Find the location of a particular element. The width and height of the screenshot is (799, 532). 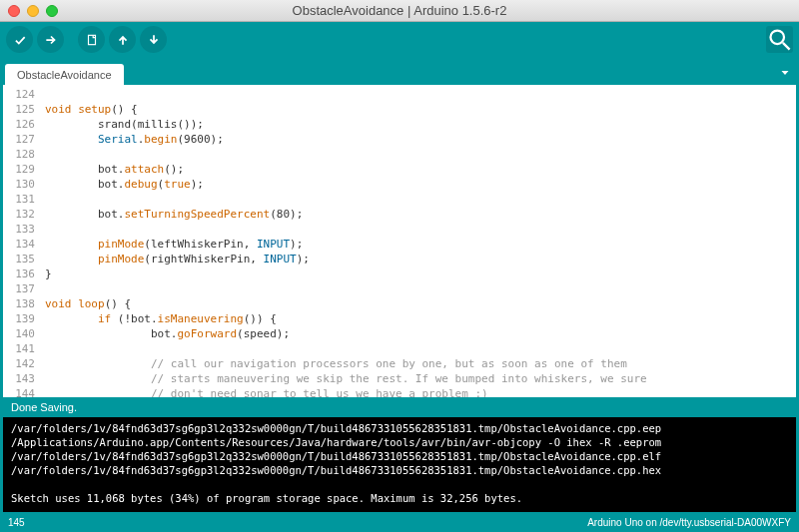

line-number: 133 is located at coordinates (19, 230).